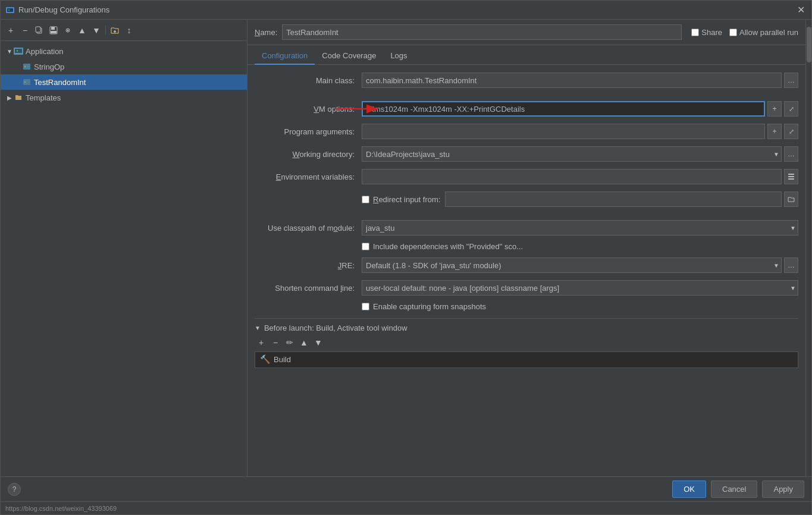 Image resolution: width=812 pixels, height=515 pixels. What do you see at coordinates (25, 30) in the screenshot?
I see `remove-config-button: −` at bounding box center [25, 30].